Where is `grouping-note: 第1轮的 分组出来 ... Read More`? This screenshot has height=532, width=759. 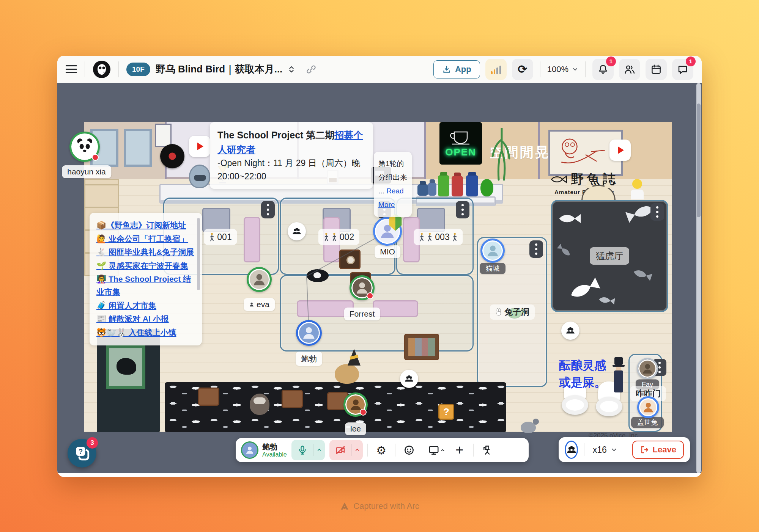 grouping-note: 第1轮的 分组出来 ... Read More is located at coordinates (393, 184).